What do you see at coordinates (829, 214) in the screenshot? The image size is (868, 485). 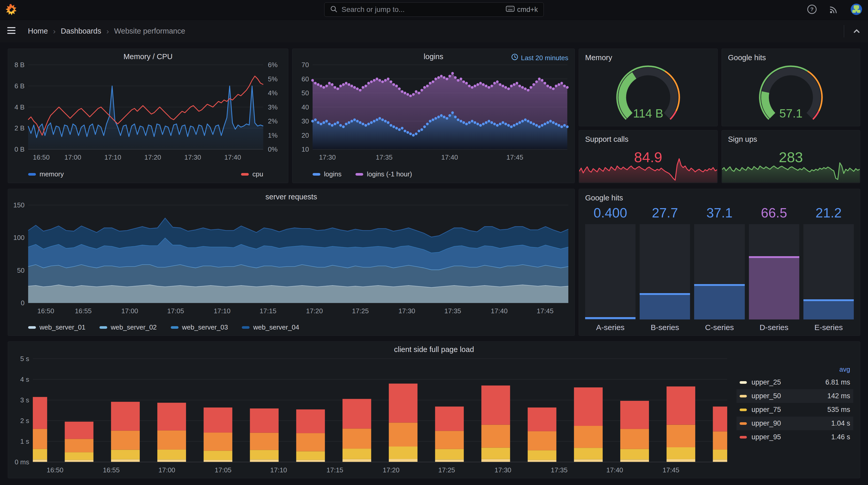 I see `bar-gauge-value: 21.2` at bounding box center [829, 214].